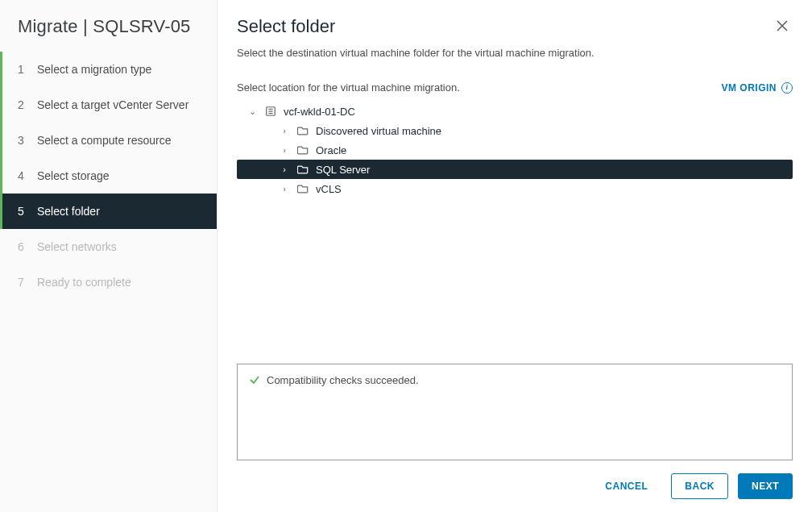 Image resolution: width=812 pixels, height=512 pixels. I want to click on step-number: 6, so click(22, 247).